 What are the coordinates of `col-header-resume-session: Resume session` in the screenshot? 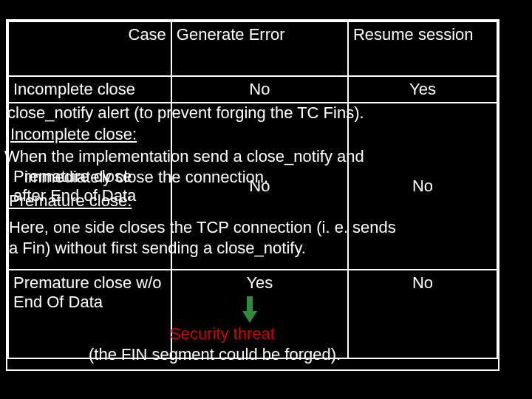 It's located at (423, 49).